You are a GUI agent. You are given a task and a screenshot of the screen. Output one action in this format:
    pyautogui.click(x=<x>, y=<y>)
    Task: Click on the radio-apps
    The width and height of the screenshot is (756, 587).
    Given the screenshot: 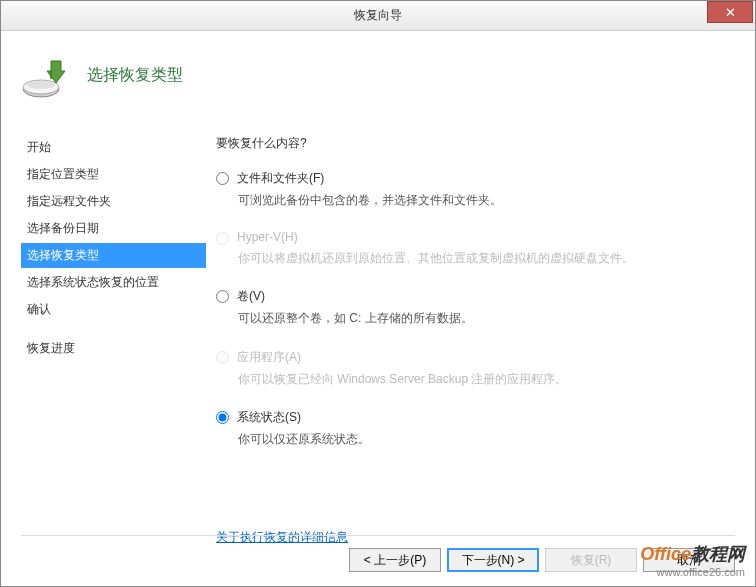 What is the action you would take?
    pyautogui.click(x=222, y=358)
    